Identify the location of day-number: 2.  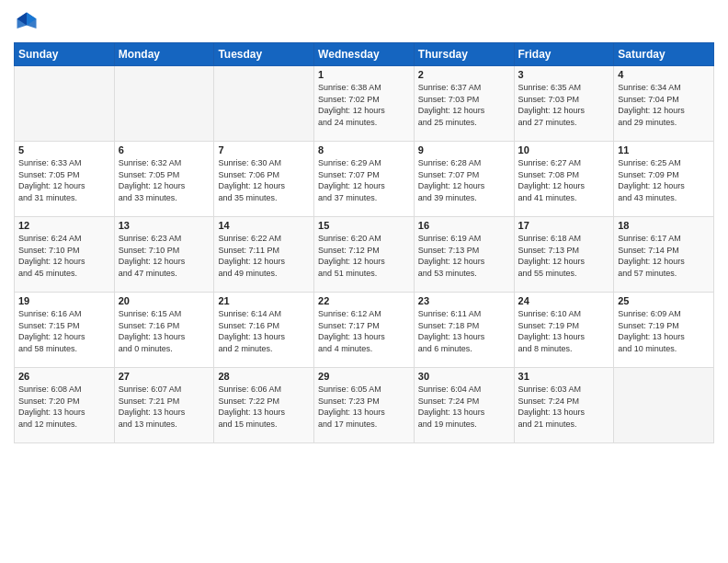
(464, 75).